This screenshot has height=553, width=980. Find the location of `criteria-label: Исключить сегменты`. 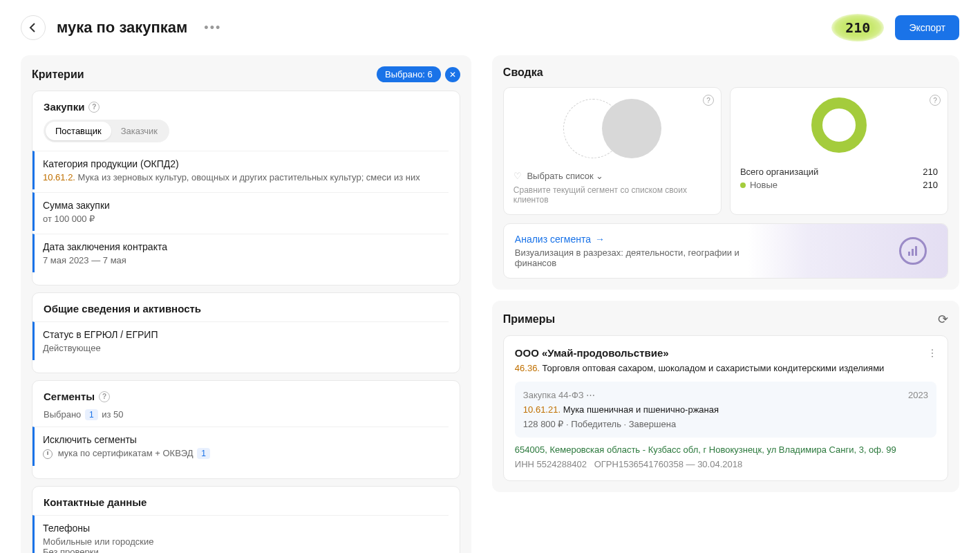

criteria-label: Исключить сегменты is located at coordinates (246, 440).